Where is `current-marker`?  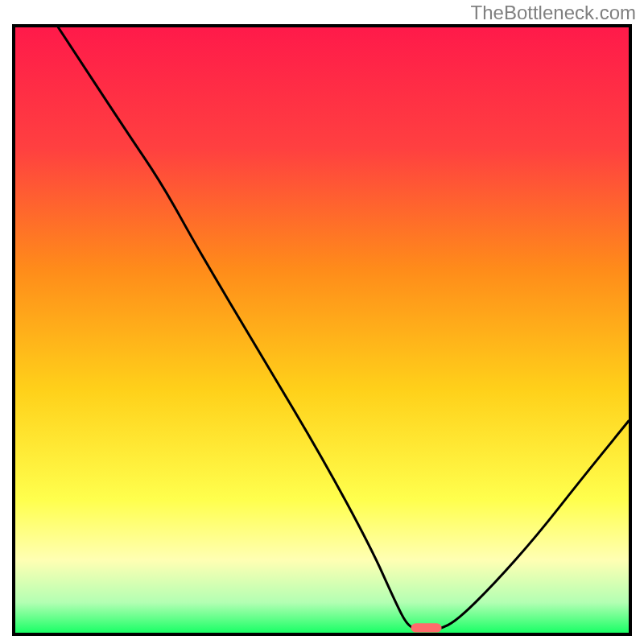 current-marker is located at coordinates (426, 628).